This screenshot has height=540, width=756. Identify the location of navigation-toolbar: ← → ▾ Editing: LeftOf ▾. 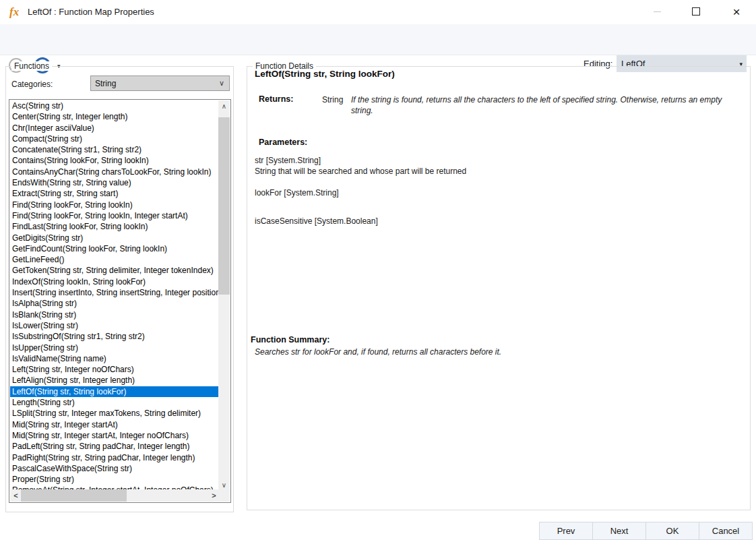
(378, 40).